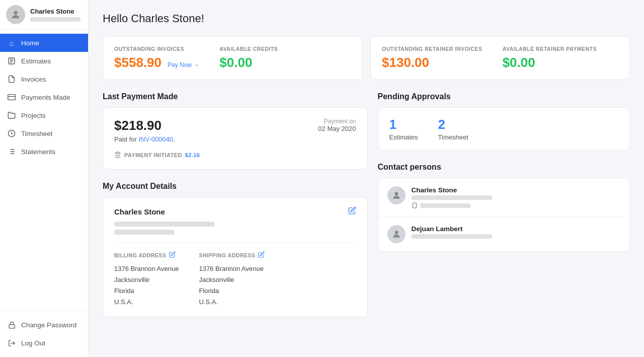 Image resolution: width=644 pixels, height=357 pixels. What do you see at coordinates (12, 115) in the screenshot?
I see `projects-icon` at bounding box center [12, 115].